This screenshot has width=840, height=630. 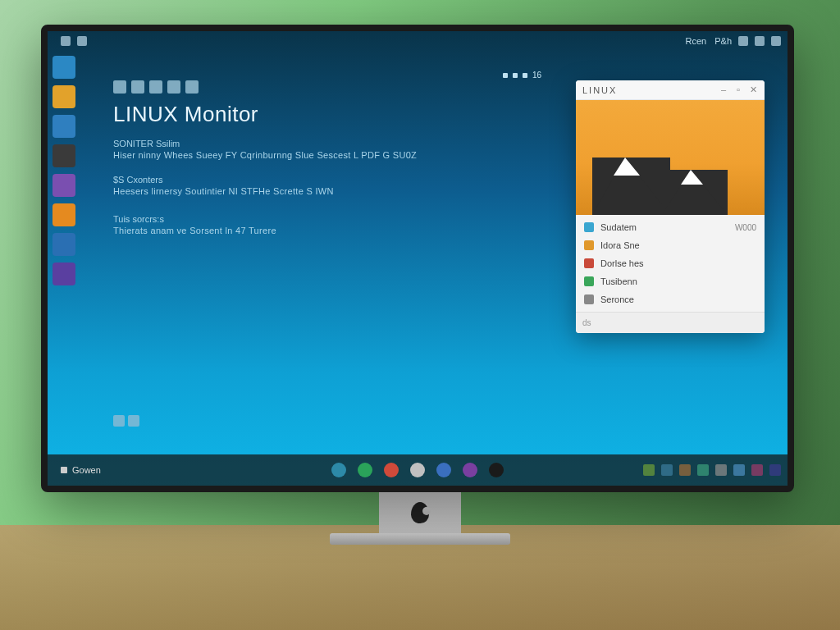 I want to click on taskbar: Gowen, so click(x=418, y=470).